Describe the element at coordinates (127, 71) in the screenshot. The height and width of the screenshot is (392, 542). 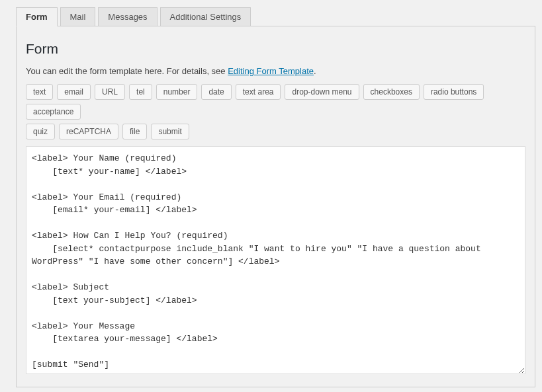
I see `description-prefix: You can edit the form template here. For…` at that location.